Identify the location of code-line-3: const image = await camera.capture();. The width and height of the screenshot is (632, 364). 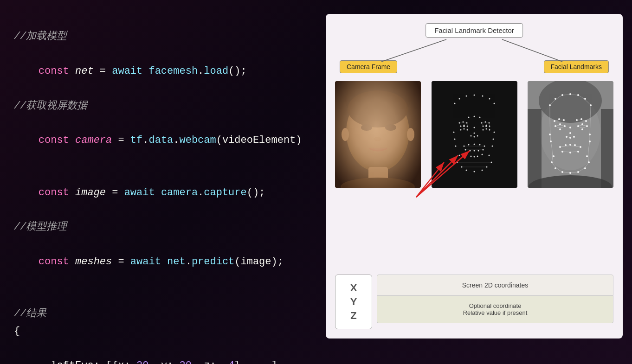
(172, 192).